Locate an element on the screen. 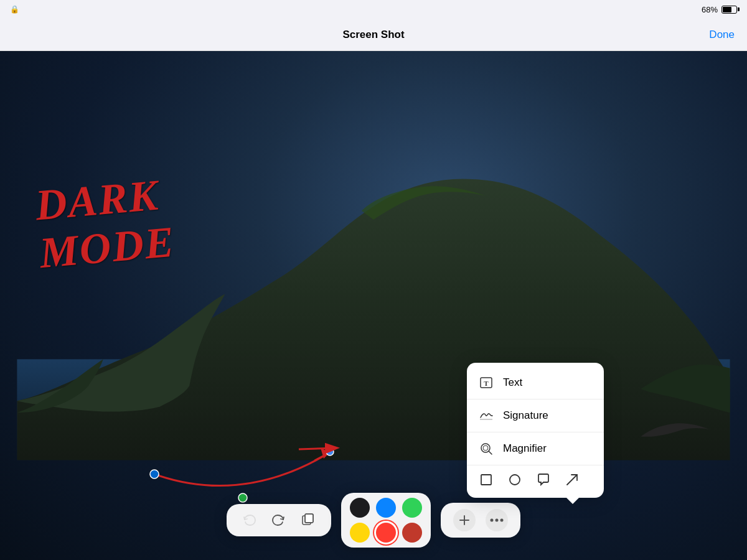 This screenshot has height=560, width=747. speech-bubble-shape-icon is located at coordinates (543, 480).